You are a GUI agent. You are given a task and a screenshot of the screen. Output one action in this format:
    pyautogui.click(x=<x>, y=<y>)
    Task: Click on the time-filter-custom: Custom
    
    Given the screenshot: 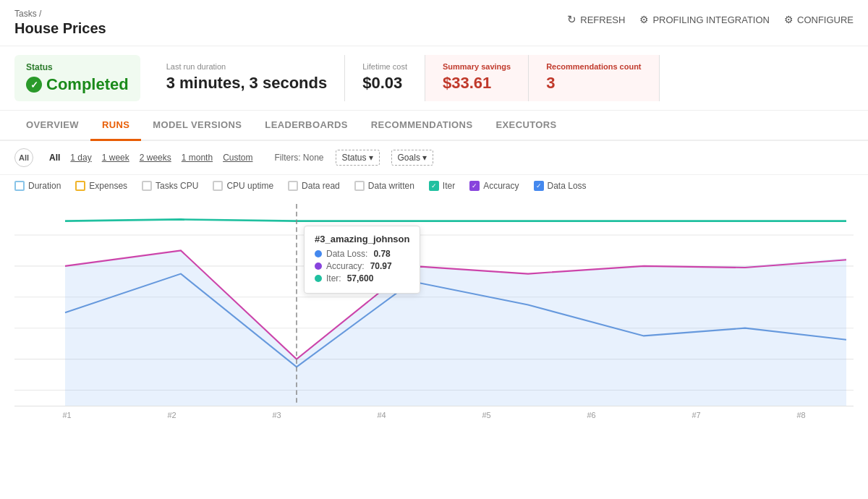 What is the action you would take?
    pyautogui.click(x=237, y=158)
    